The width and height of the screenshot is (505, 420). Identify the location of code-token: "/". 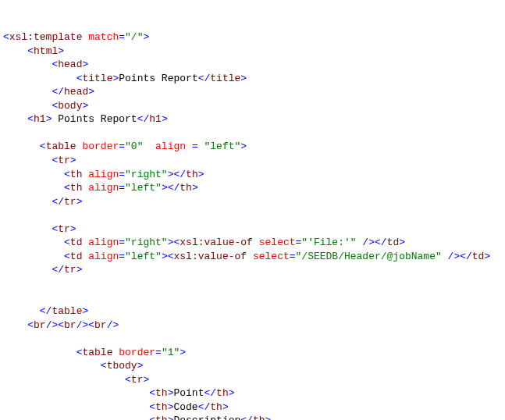
(134, 37).